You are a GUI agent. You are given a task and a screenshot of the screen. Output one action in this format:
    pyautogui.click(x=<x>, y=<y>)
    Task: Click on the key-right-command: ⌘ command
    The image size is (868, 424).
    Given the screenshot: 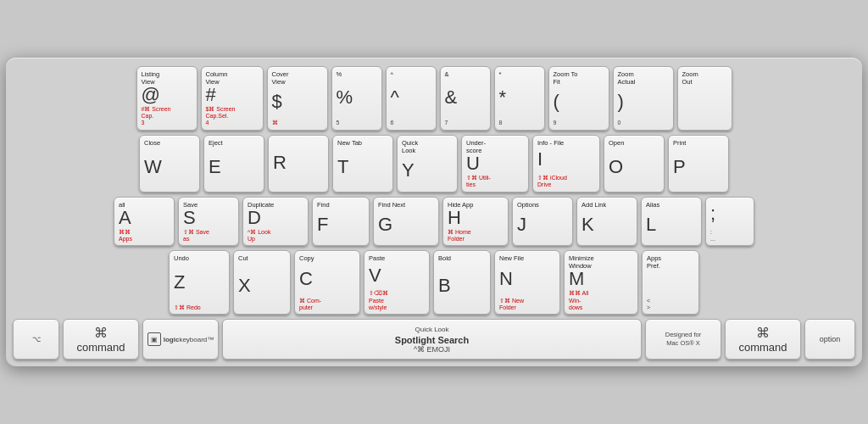 What is the action you would take?
    pyautogui.click(x=763, y=339)
    